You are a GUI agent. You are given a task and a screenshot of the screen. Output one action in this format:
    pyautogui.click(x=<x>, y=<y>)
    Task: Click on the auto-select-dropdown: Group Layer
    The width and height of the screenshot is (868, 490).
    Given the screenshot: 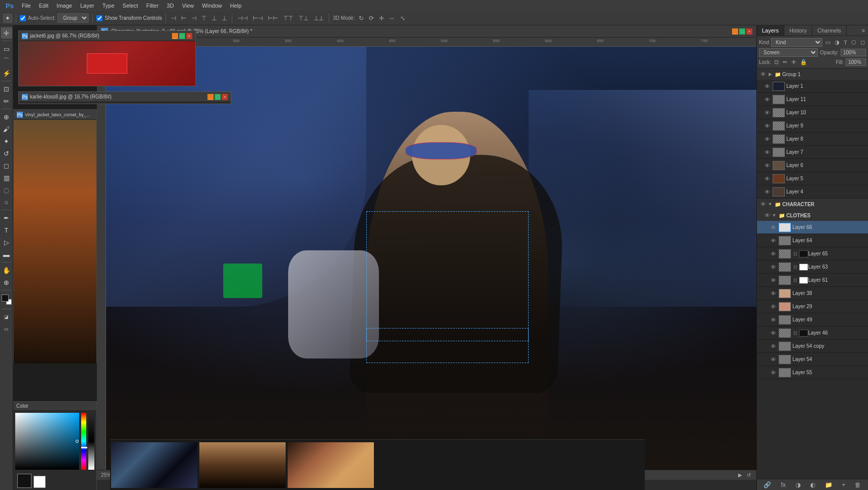 What is the action you would take?
    pyautogui.click(x=73, y=18)
    